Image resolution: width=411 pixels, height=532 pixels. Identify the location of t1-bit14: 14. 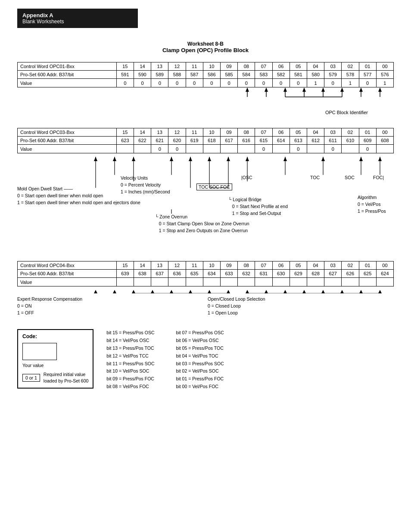
(142, 66).